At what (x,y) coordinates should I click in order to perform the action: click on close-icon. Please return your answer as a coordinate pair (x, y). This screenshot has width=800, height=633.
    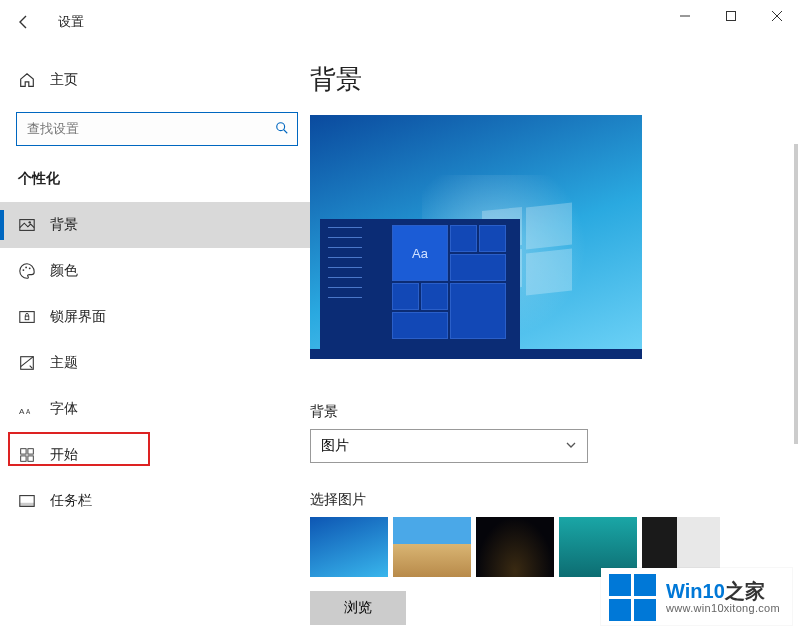
    Looking at the image, I should click on (777, 16).